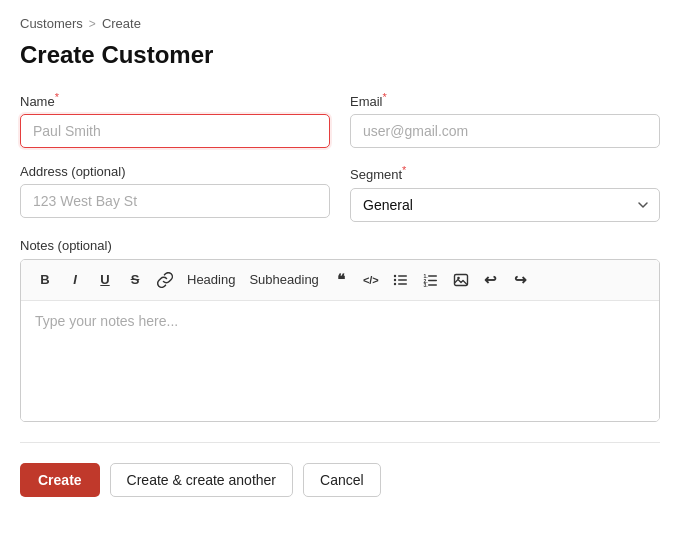  I want to click on bullet-list-button, so click(401, 280).